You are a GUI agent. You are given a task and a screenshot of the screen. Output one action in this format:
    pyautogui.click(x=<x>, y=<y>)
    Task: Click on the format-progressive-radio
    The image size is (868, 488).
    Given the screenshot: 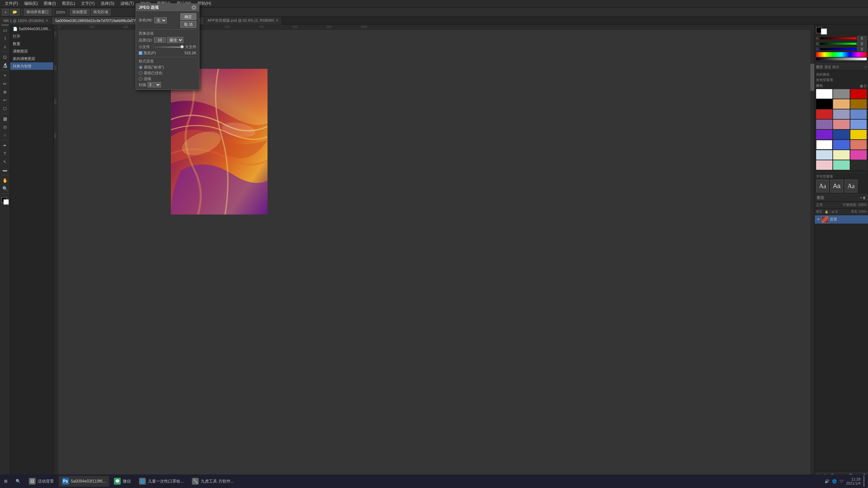 What is the action you would take?
    pyautogui.click(x=140, y=79)
    